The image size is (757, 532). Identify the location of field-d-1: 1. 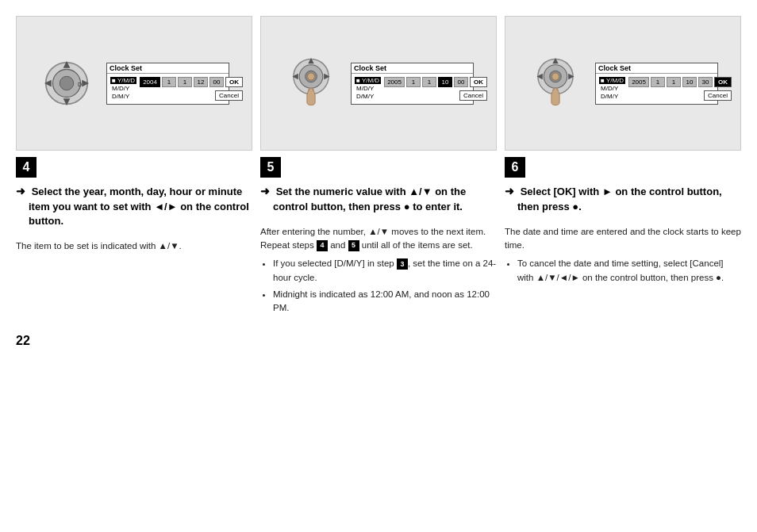
(185, 82).